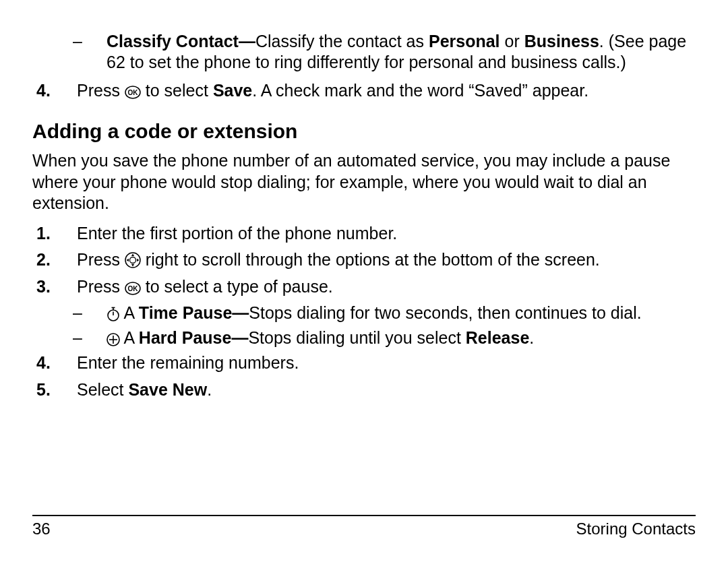  I want to click on intro-paragraph: When you save the phone number of an aut…, so click(364, 182).